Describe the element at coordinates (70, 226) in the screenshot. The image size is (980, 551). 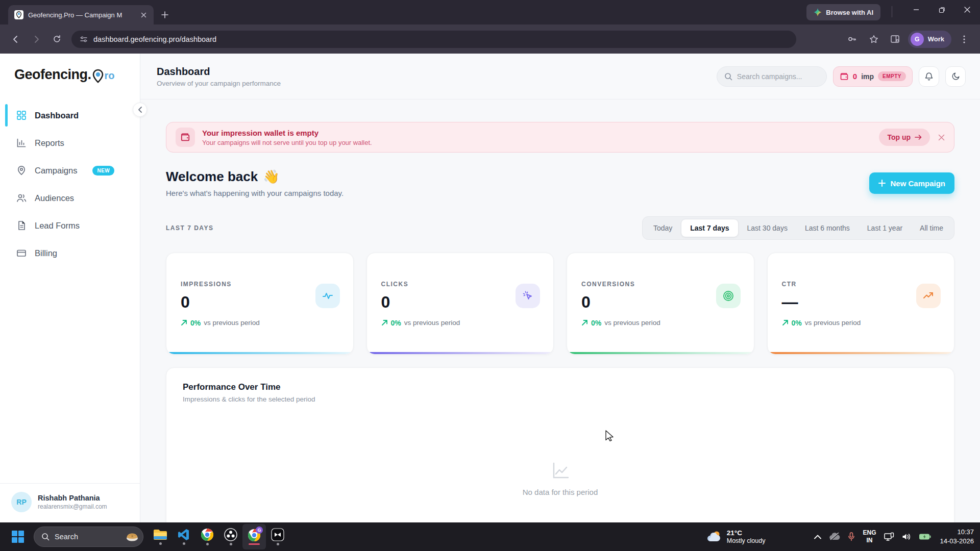
I see `sidebar-item-lead-forms: Lead Forms` at that location.